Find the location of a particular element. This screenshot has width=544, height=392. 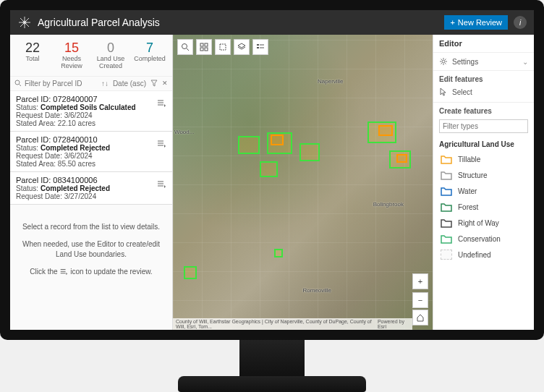

feature-template-conservation: Conservation is located at coordinates (483, 239).